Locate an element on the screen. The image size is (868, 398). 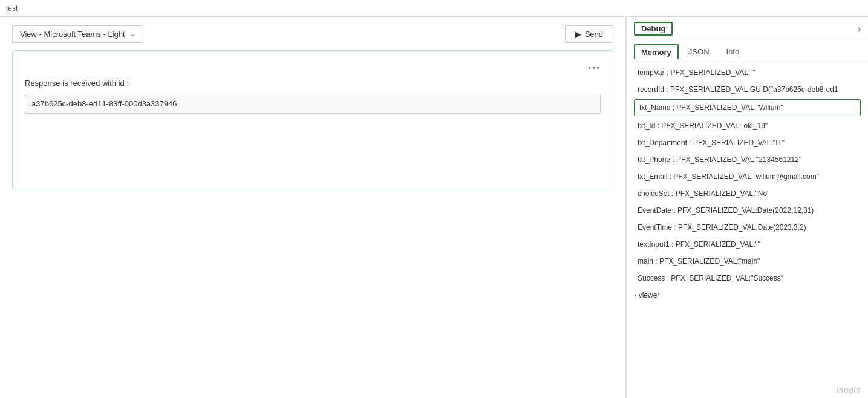
send-icon: ▶ is located at coordinates (578, 34).